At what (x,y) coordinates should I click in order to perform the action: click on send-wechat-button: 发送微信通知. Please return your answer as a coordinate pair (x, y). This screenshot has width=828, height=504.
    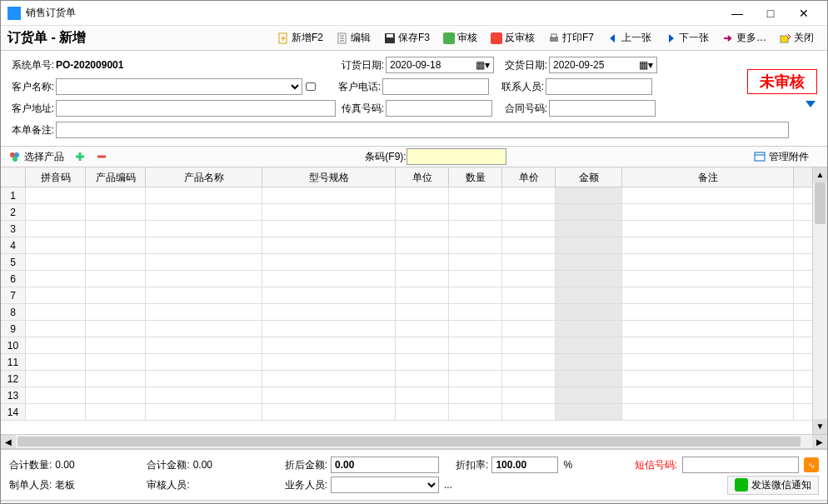
    Looking at the image, I should click on (773, 485).